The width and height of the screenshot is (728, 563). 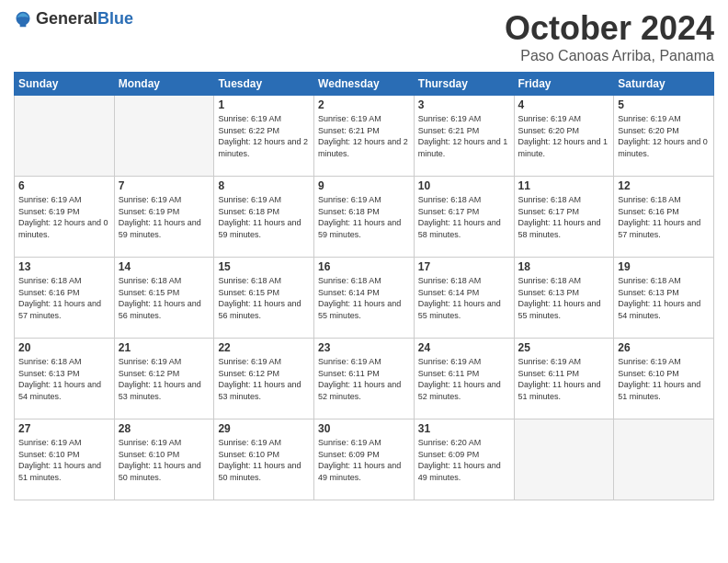 I want to click on day-number: 19, so click(x=664, y=267).